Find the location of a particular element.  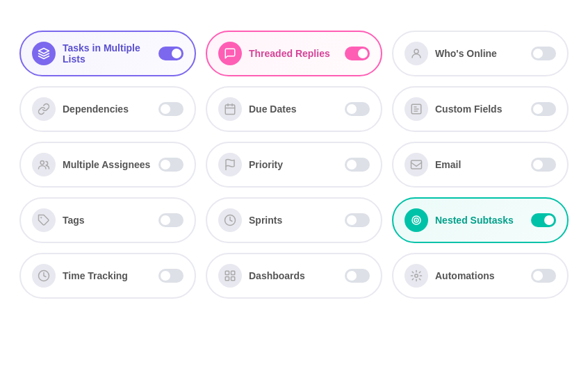

icon-wrap-dashboards is located at coordinates (230, 276).